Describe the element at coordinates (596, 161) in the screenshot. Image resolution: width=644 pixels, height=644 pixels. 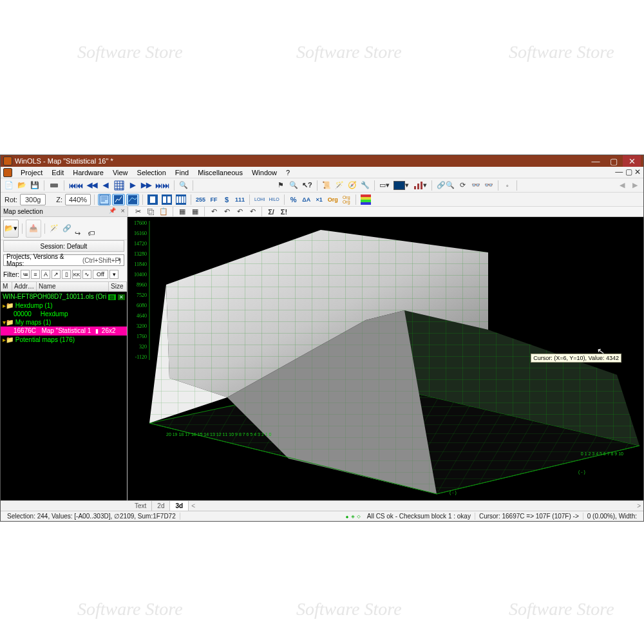
I see `window-minimize-button: —` at that location.